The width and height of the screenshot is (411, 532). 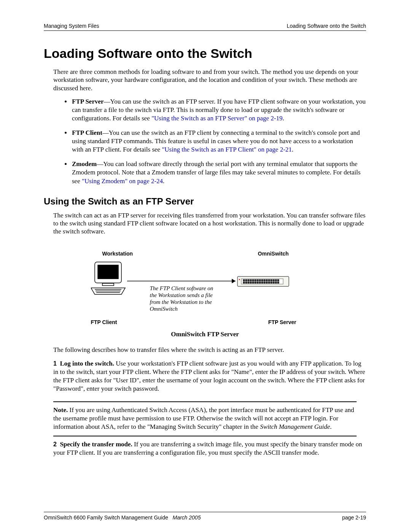 I want to click on step-number: 2, so click(x=55, y=444).